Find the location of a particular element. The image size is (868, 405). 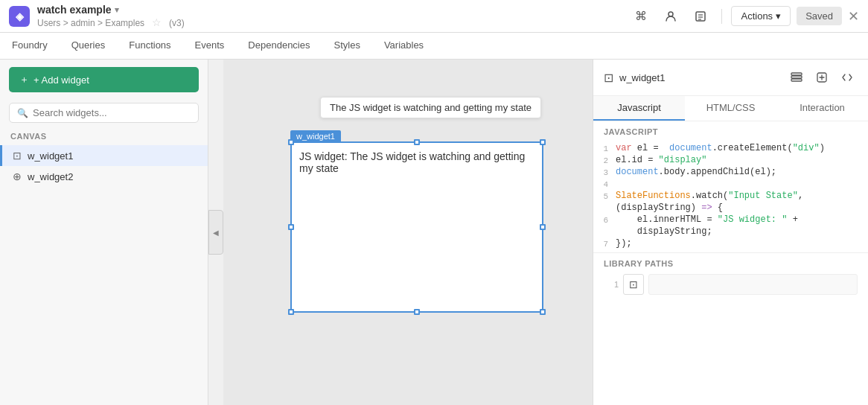

actions-button: Actions ▾ is located at coordinates (761, 16).